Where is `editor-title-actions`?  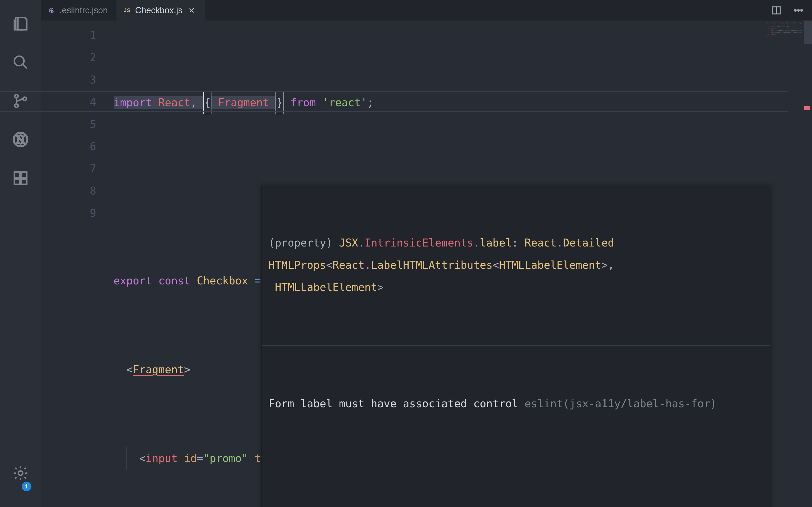 editor-title-actions is located at coordinates (787, 10).